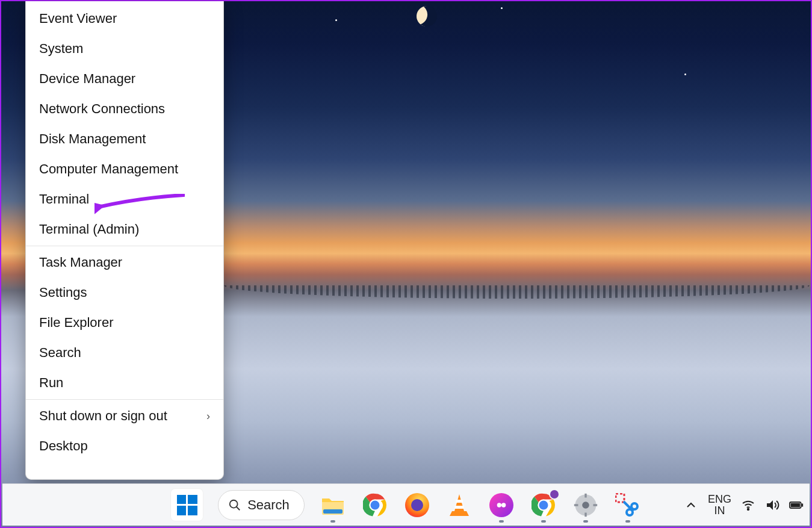  Describe the element at coordinates (427, 16) in the screenshot. I see `moon-graphic` at that location.